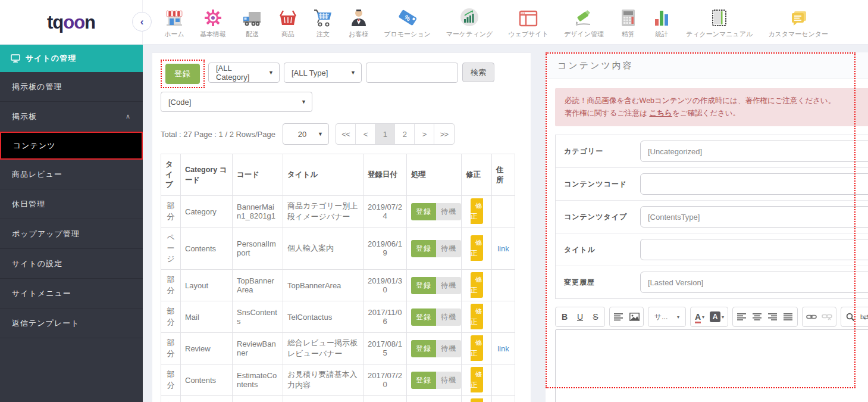  Describe the element at coordinates (528, 23) in the screenshot. I see `nav-item-8: ウェブサイト` at that location.